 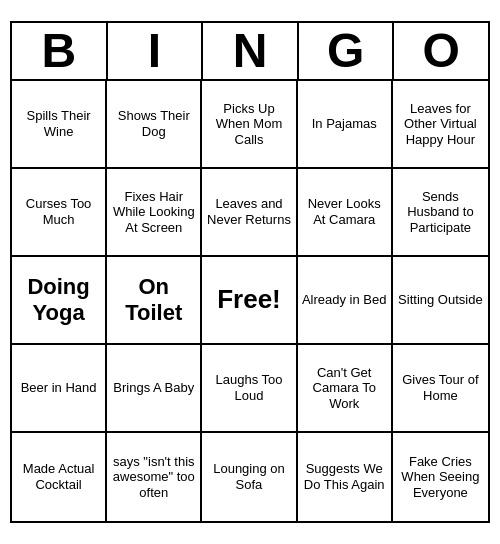 I want to click on bingo-cell-9: Sends Husband to Participate, so click(x=440, y=213).